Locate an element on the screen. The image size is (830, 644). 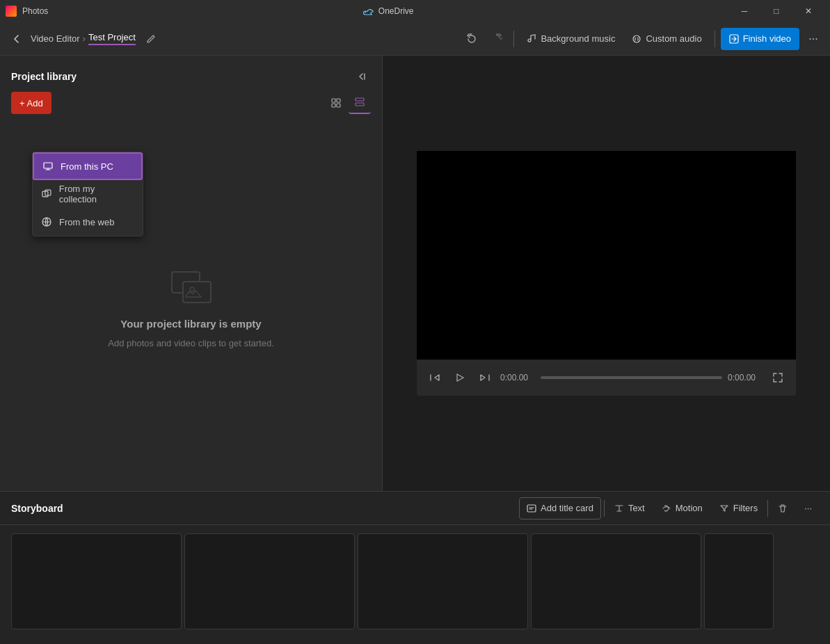
toolbar-actions: Background music Custom audio Finish vid… is located at coordinates (643, 39).